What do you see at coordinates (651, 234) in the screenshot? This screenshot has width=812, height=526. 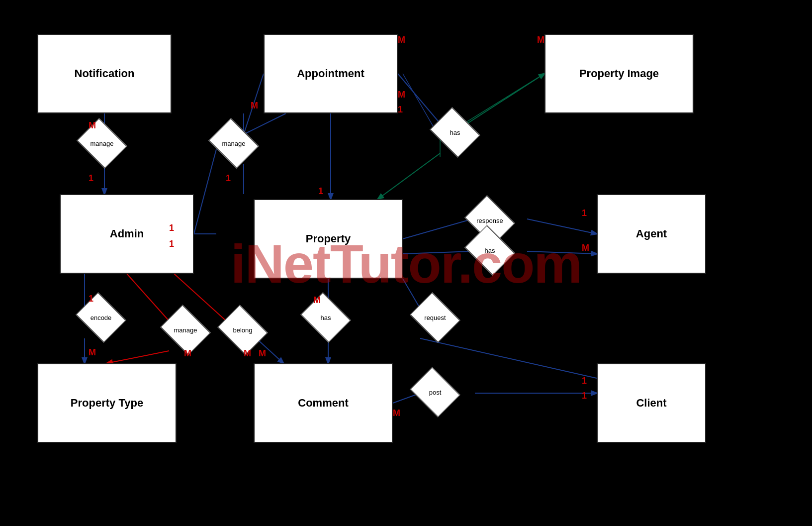 I see `entity-agent: Agent` at bounding box center [651, 234].